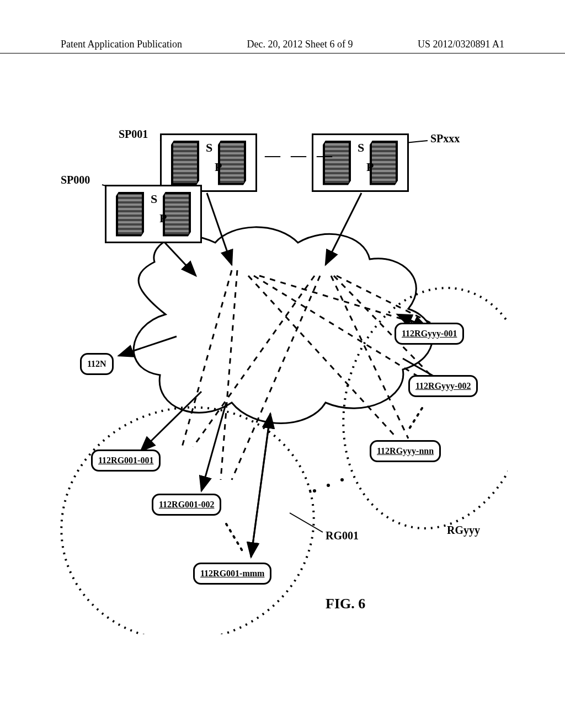 The image size is (565, 728). I want to click on node-label: 112N, so click(97, 364).